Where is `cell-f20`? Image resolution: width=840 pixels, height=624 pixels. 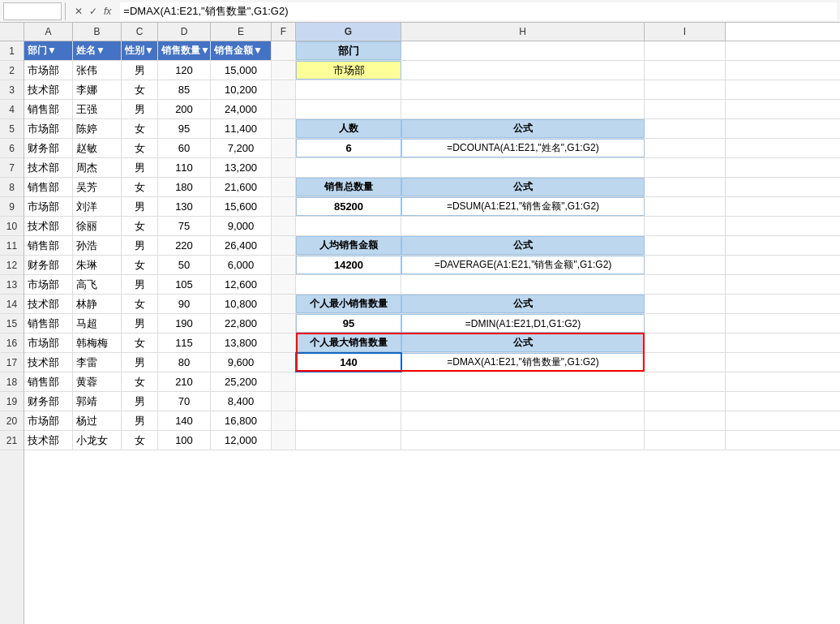 cell-f20 is located at coordinates (284, 420).